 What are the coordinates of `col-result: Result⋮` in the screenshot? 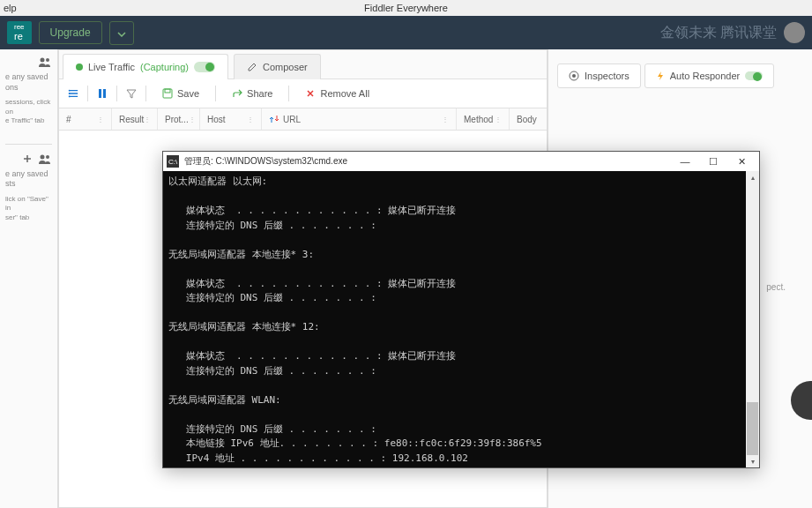 It's located at (135, 119).